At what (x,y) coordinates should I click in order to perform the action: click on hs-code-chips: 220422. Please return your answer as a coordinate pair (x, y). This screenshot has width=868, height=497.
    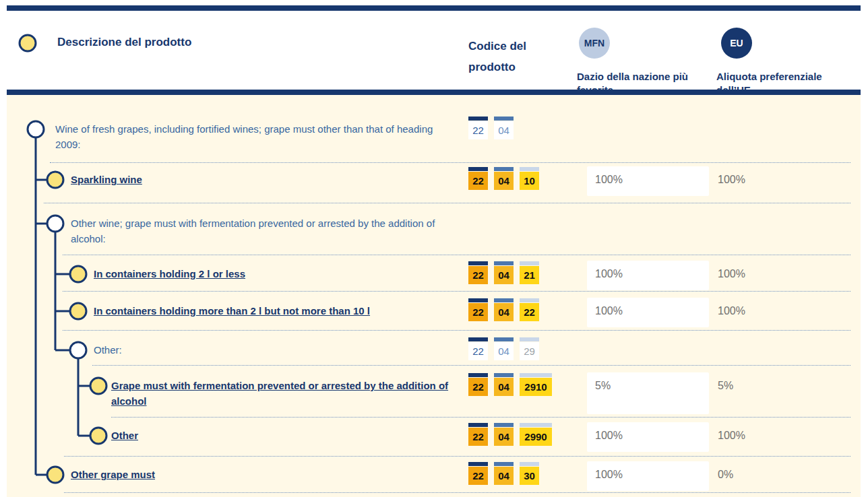
    Looking at the image, I should click on (504, 310).